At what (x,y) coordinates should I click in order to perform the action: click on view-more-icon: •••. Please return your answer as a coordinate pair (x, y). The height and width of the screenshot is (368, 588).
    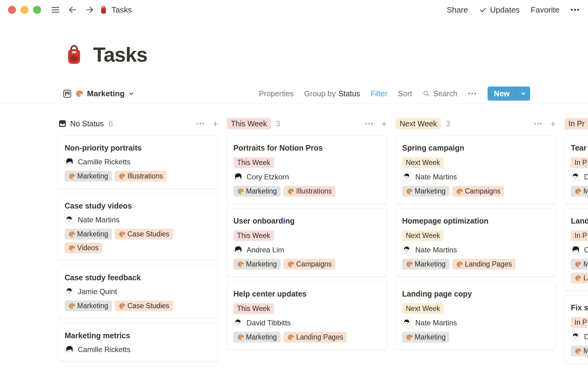
    Looking at the image, I should click on (472, 94).